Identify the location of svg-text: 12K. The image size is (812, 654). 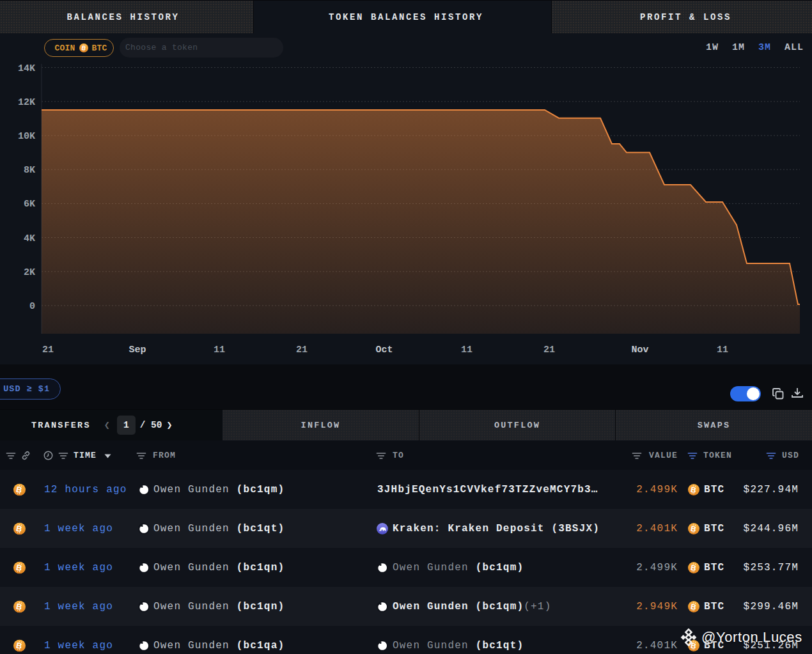
(27, 102).